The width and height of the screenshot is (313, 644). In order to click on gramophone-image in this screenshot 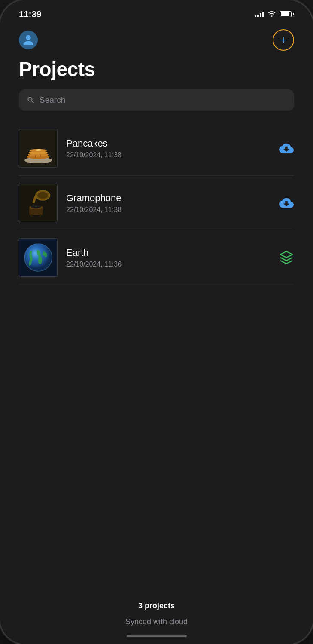, I will do `click(38, 203)`.